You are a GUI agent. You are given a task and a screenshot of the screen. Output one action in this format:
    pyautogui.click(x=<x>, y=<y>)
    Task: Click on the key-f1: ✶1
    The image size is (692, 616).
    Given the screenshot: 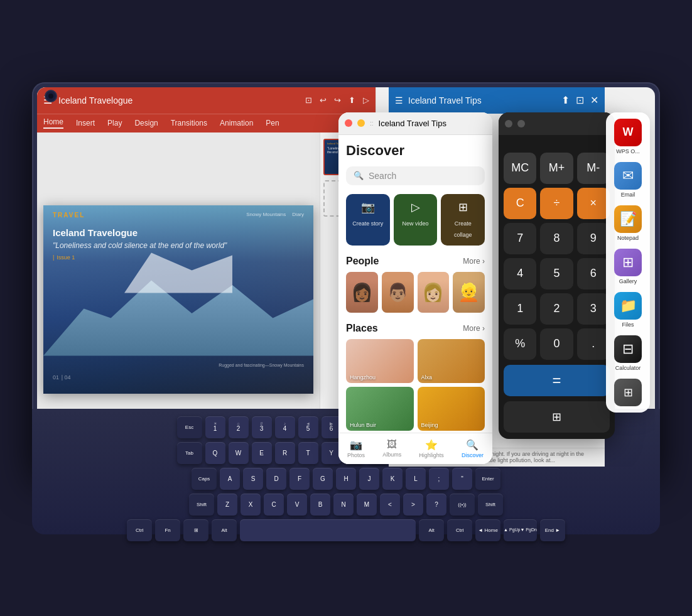 What is the action you would take?
    pyautogui.click(x=215, y=427)
    